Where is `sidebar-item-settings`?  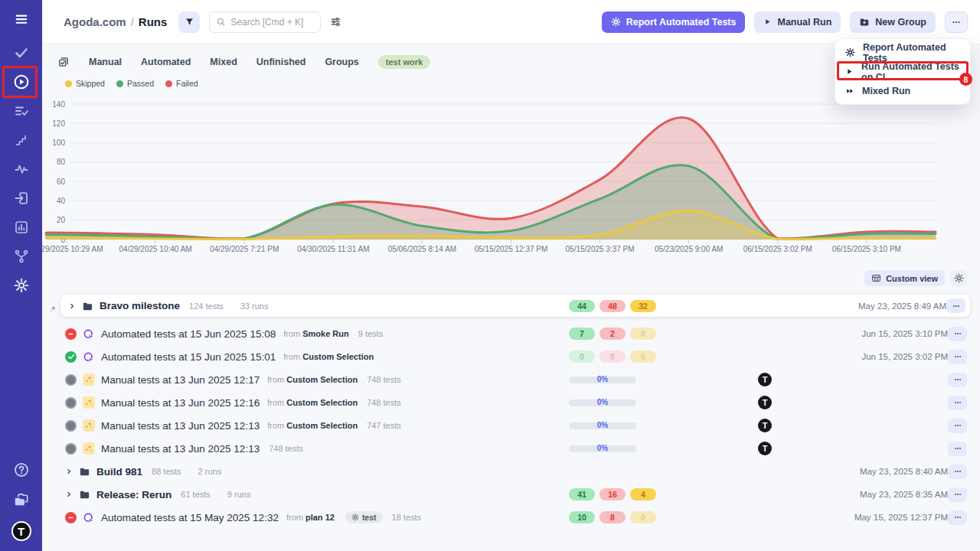 sidebar-item-settings is located at coordinates (21, 285).